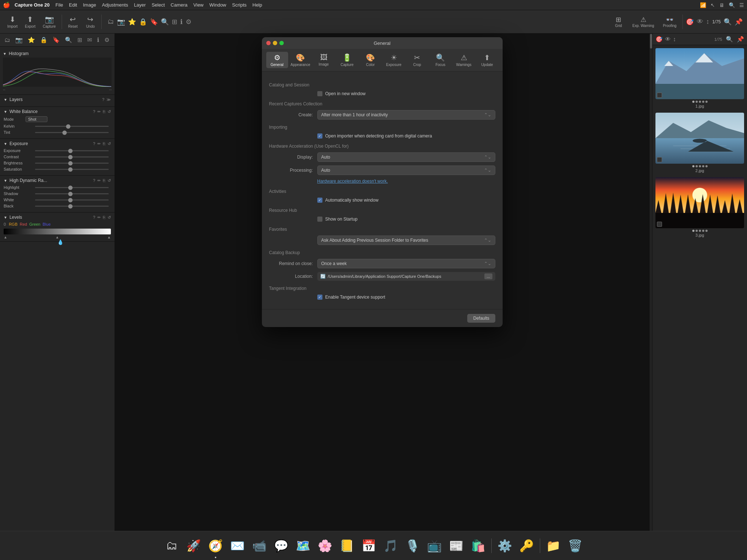  I want to click on dtb-color: 🎨 Color, so click(371, 60).